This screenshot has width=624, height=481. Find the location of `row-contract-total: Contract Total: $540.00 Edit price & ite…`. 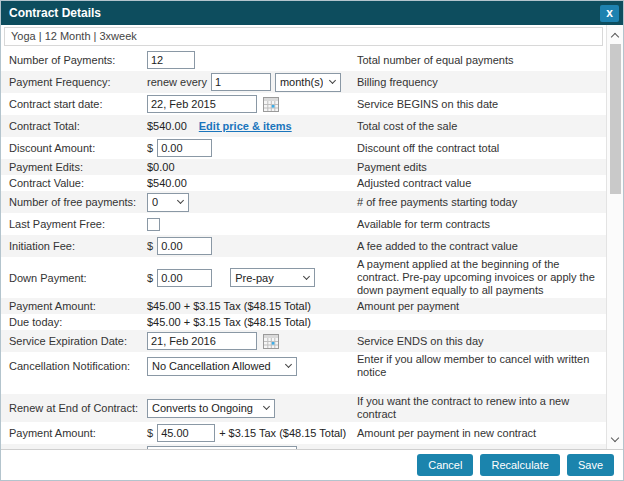

row-contract-total: Contract Total: $540.00 Edit price & ite… is located at coordinates (304, 126).